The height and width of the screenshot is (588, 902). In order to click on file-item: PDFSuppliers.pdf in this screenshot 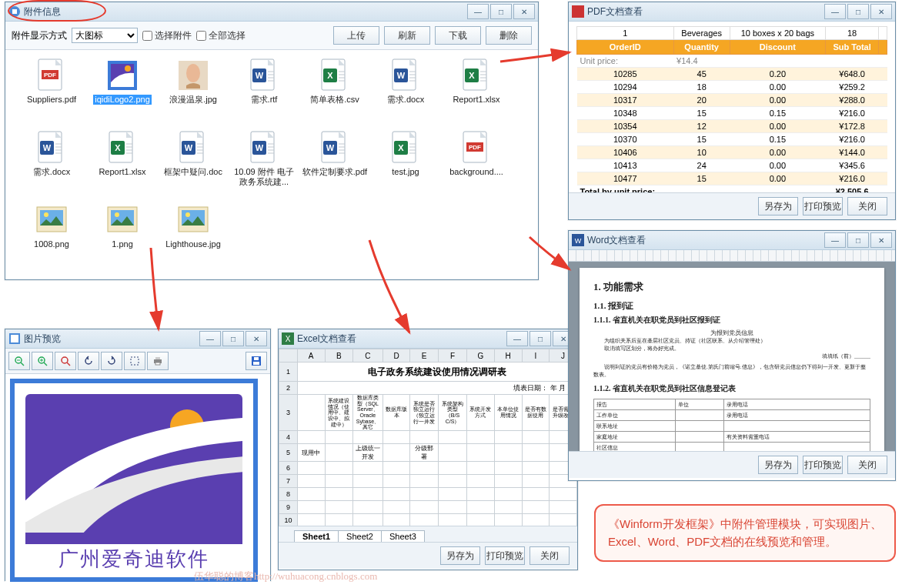, I will do `click(52, 92)`.